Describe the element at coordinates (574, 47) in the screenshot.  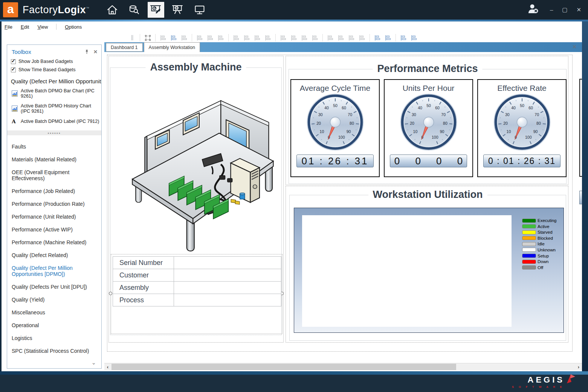
I see `tab-close-icon: ✕` at that location.